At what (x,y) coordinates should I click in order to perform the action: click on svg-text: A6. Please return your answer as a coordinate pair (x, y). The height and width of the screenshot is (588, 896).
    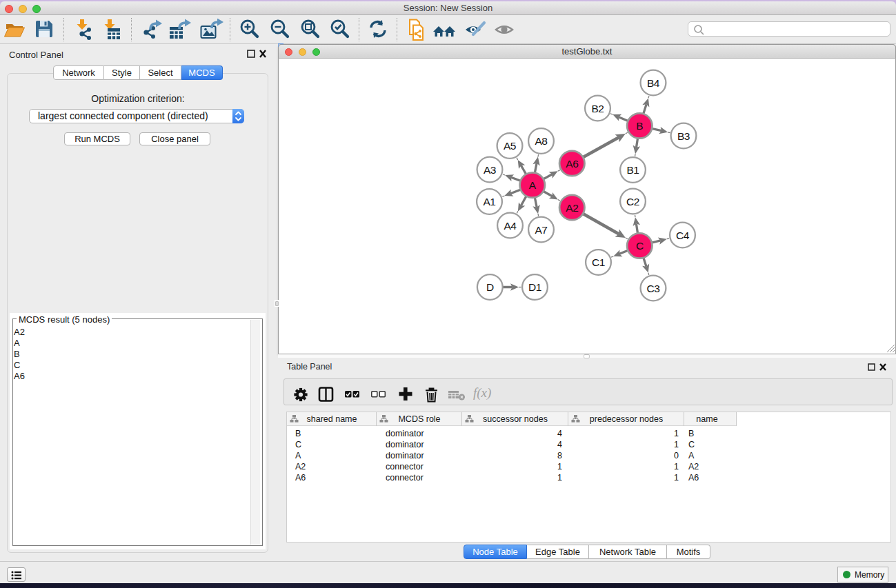
    Looking at the image, I should click on (572, 164).